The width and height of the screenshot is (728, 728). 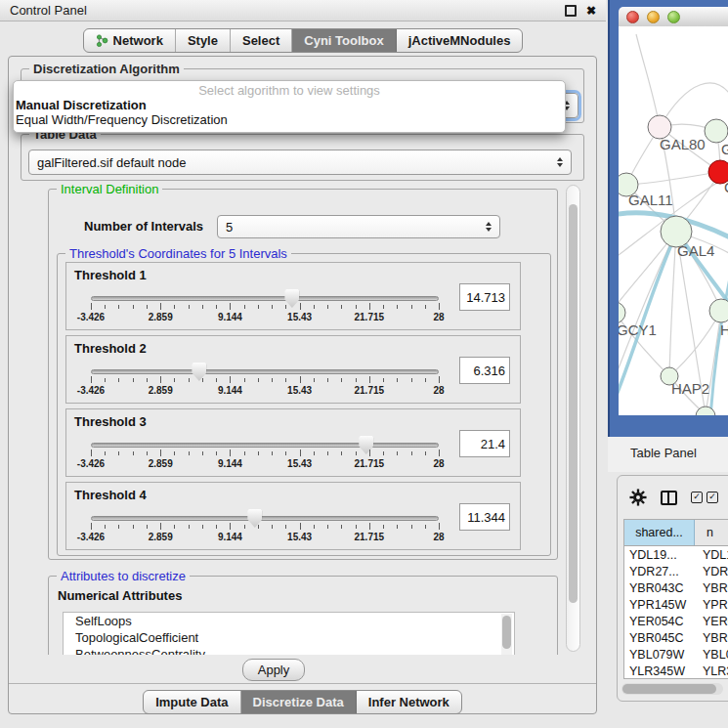 What do you see at coordinates (303, 616) in the screenshot?
I see `attributes-group: Attributes to discretize Numerical Attri…` at bounding box center [303, 616].